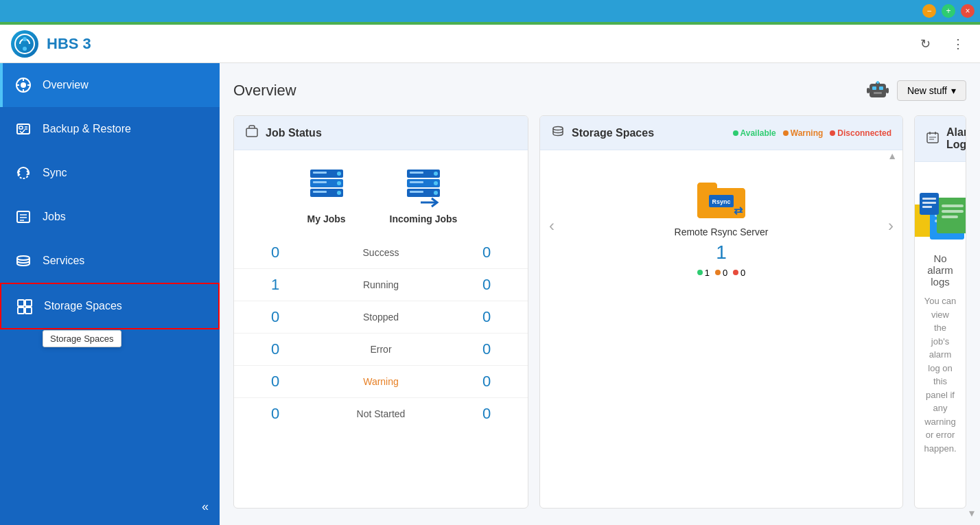  Describe the element at coordinates (490, 11) in the screenshot. I see `title-bar: − + ×` at that location.